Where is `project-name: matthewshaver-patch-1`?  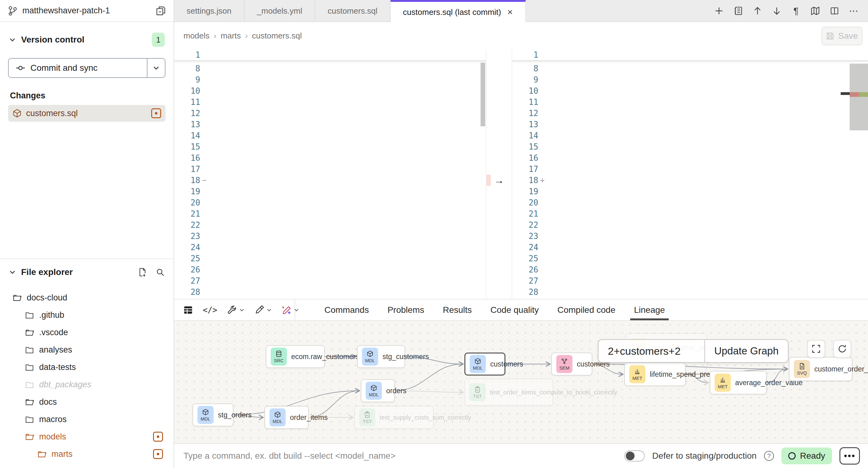 project-name: matthewshaver-patch-1 is located at coordinates (87, 11).